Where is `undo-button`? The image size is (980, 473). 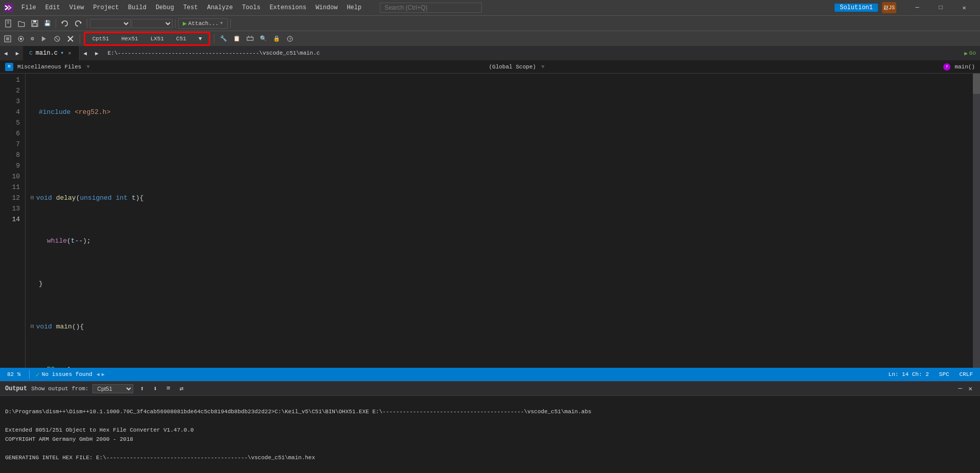 undo-button is located at coordinates (65, 23).